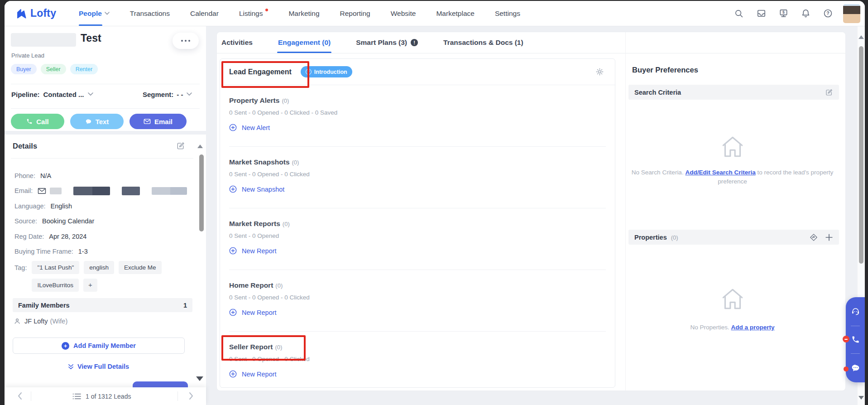  I want to click on search-icon, so click(739, 14).